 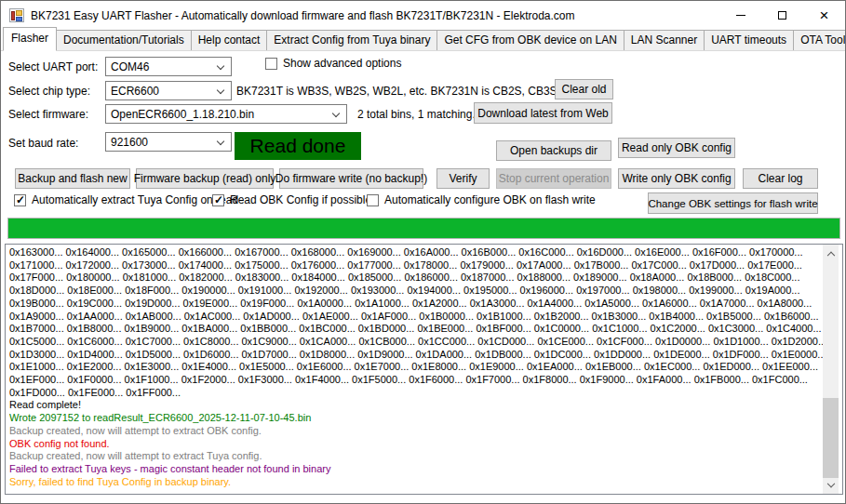 I want to click on progress-bar, so click(x=424, y=229).